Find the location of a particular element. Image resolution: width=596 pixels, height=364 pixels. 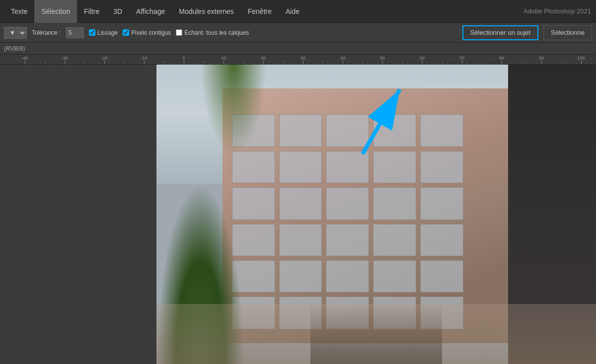

menu-item-modules: Modules externes is located at coordinates (207, 11).